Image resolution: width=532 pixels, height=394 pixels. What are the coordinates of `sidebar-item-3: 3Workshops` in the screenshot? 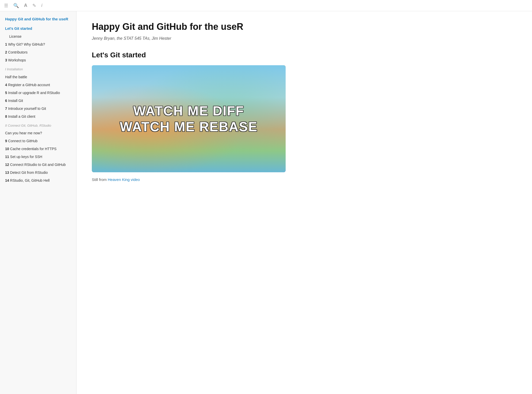 It's located at (38, 60).